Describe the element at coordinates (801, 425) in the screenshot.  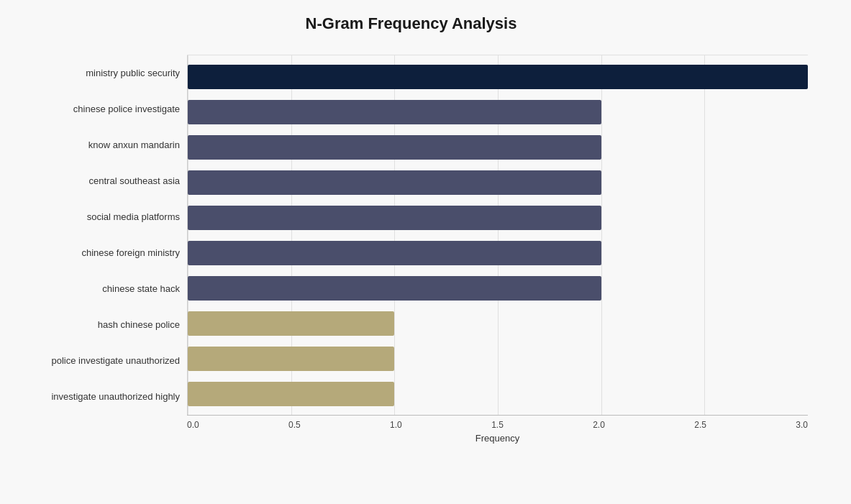
I see `x-tick: 3.0` at that location.